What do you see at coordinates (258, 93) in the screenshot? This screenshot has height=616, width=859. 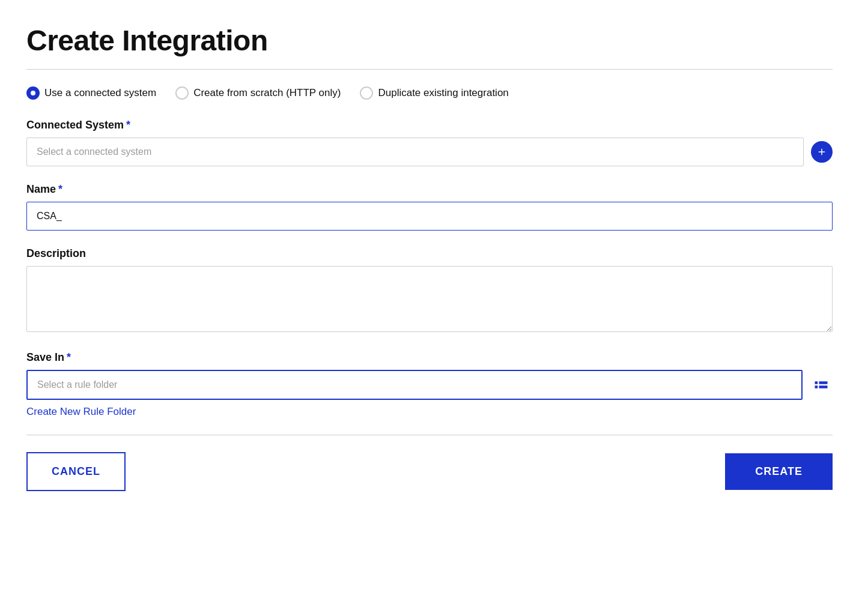 I see `radio-create-scratch: Create from scratch (HTTP only)` at bounding box center [258, 93].